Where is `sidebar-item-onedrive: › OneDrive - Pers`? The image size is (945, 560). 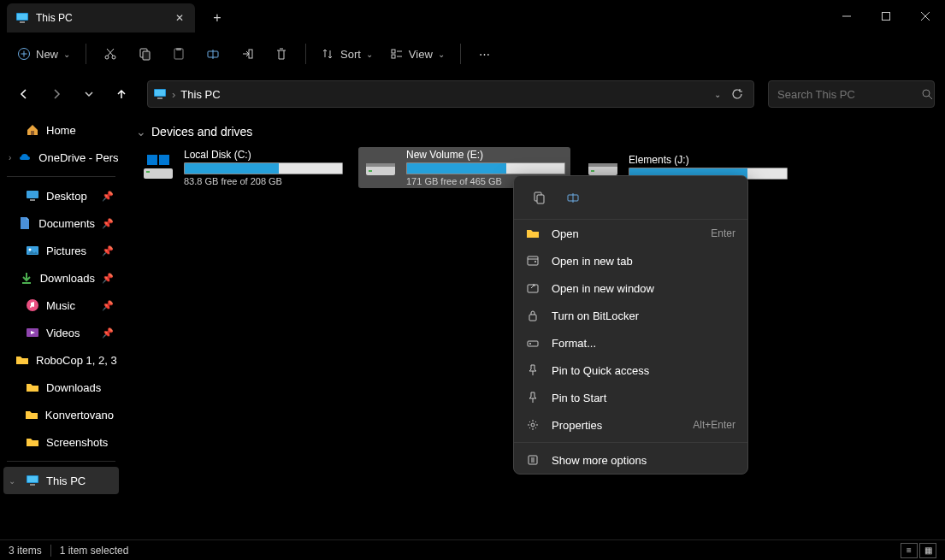 sidebar-item-onedrive: › OneDrive - Pers is located at coordinates (62, 157).